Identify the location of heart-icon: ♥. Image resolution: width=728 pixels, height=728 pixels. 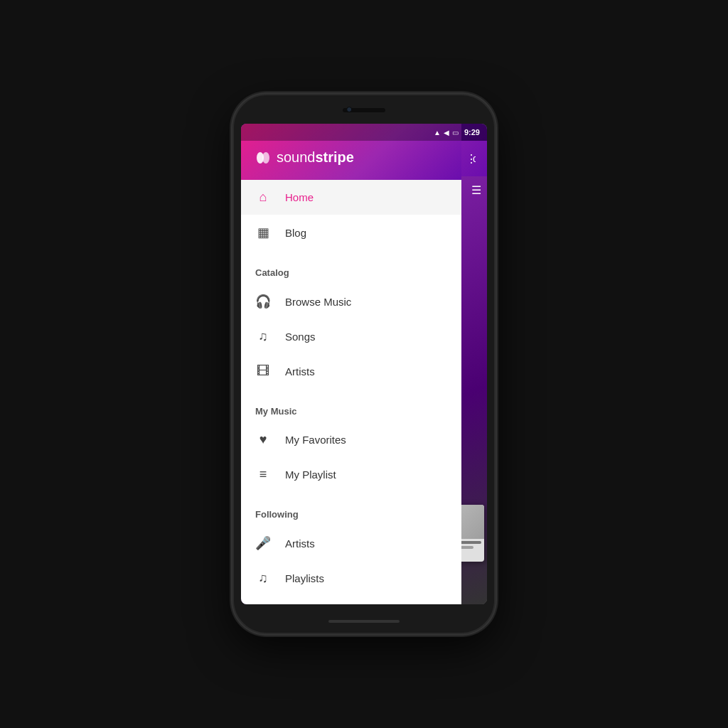
(263, 439).